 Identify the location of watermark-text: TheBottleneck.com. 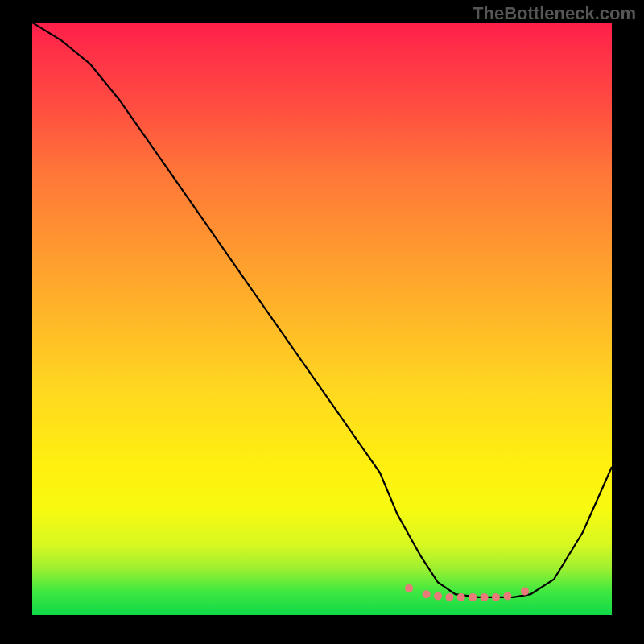
(554, 14).